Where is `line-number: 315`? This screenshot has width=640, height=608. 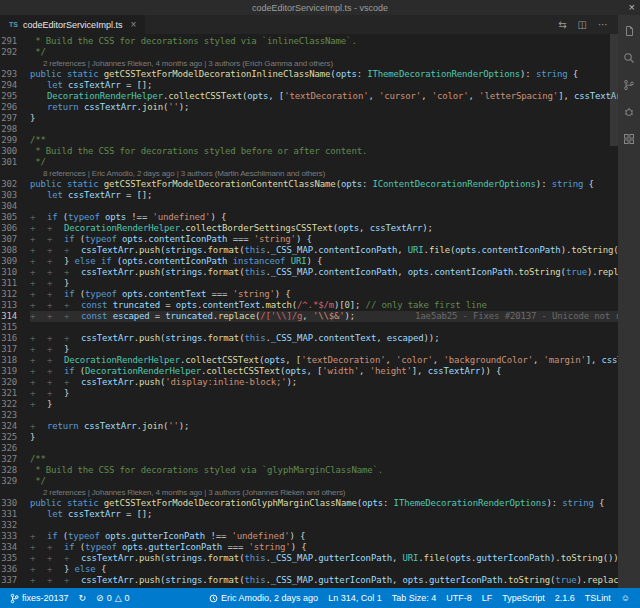 line-number: 315 is located at coordinates (15, 328).